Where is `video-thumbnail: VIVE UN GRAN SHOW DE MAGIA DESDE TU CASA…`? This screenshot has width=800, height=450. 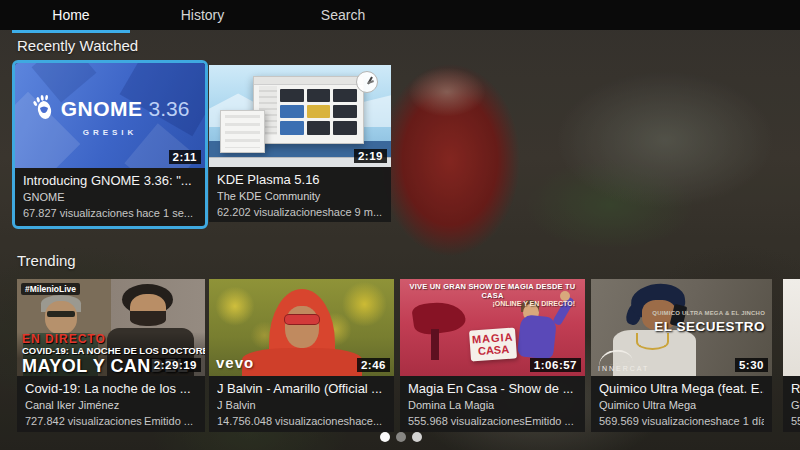 video-thumbnail: VIVE UN GRAN SHOW DE MAGIA DESDE TU CASA… is located at coordinates (492, 328).